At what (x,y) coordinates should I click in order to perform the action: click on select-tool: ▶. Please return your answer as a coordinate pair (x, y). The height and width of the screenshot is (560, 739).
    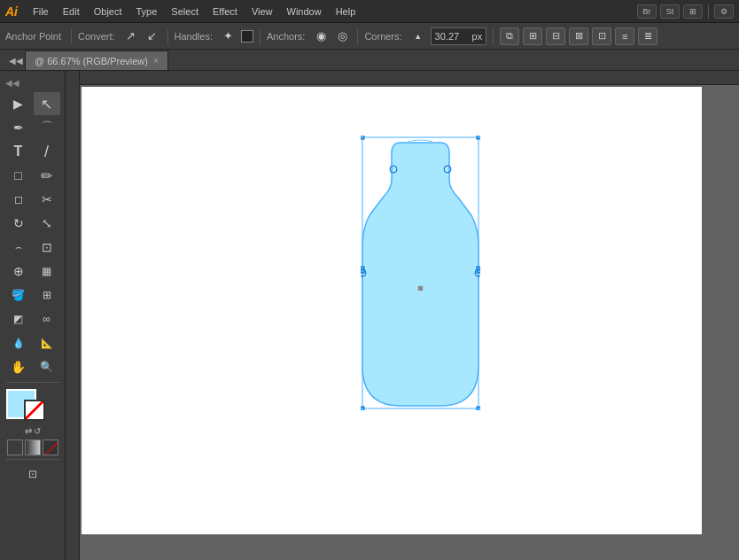
    Looking at the image, I should click on (19, 104).